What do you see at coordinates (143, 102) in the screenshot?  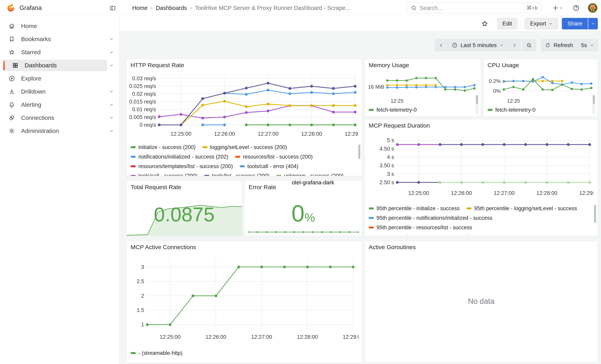 I see `svg-text: 0.015 req/s` at bounding box center [143, 102].